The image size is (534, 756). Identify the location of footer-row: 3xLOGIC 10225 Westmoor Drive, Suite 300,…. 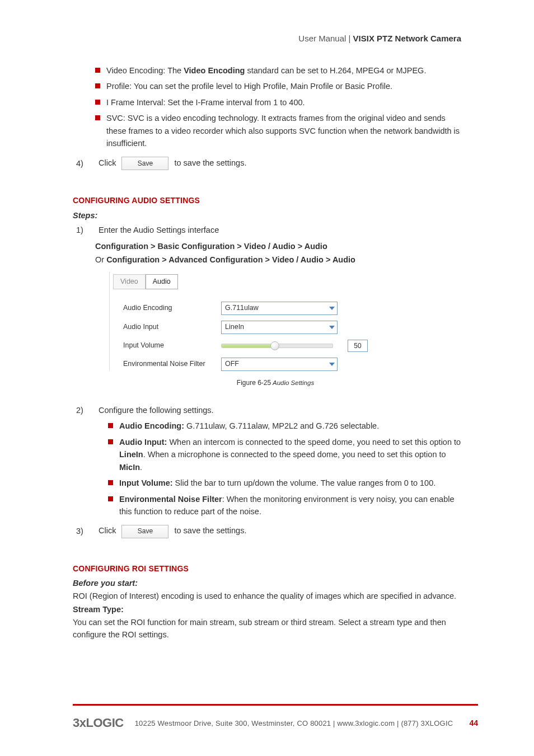
(275, 723).